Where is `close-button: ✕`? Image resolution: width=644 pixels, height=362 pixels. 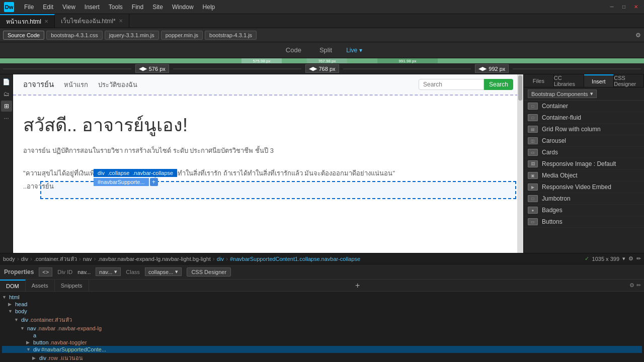 close-button: ✕ is located at coordinates (636, 7).